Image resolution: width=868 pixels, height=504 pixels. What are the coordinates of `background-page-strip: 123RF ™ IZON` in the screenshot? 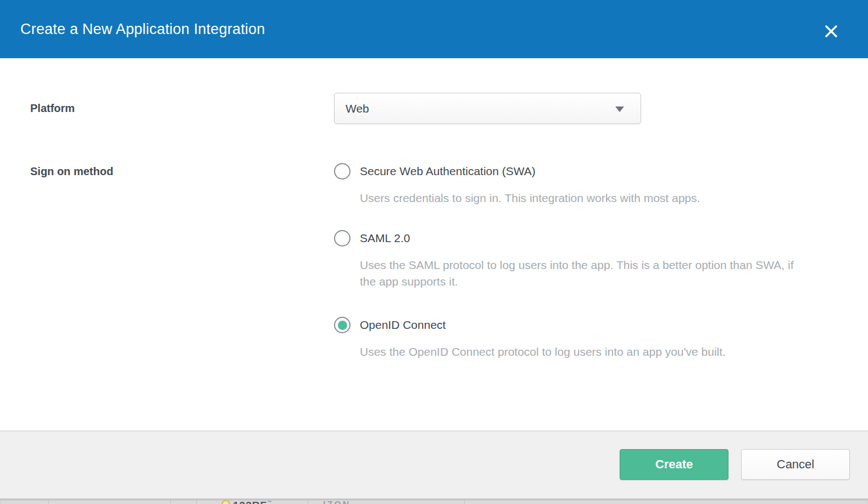 It's located at (434, 501).